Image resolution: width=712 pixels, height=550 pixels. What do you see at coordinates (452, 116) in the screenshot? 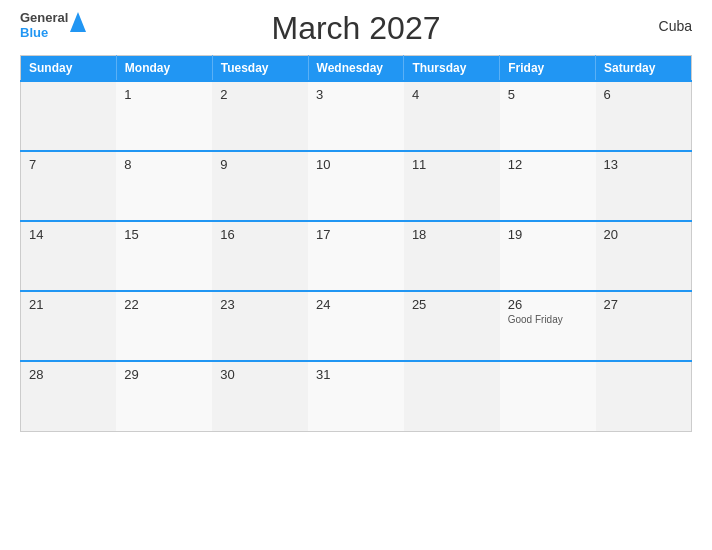
I see `calendar-cell: 4` at bounding box center [452, 116].